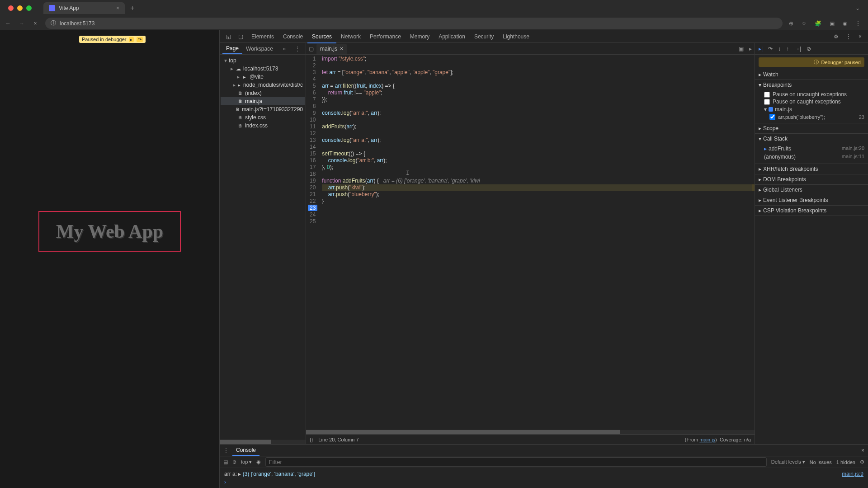  I want to click on bookmark-icon: ☆, so click(804, 23).